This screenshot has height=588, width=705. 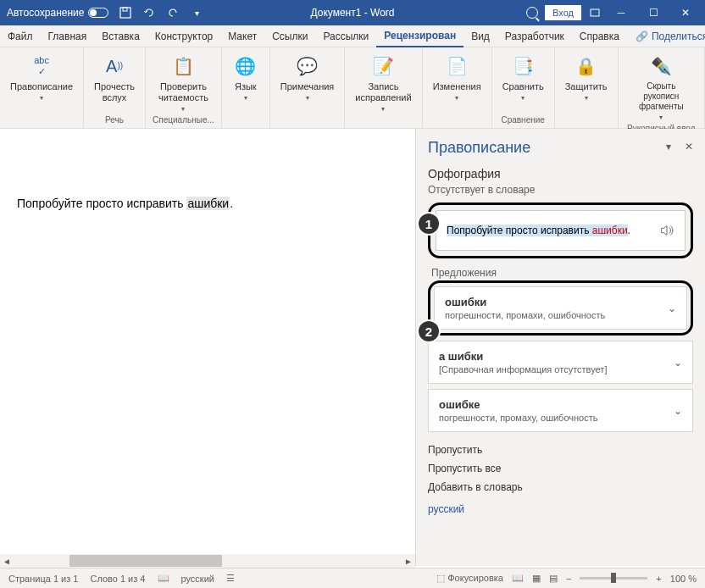 I want to click on proofing-icon: 📖, so click(x=164, y=578).